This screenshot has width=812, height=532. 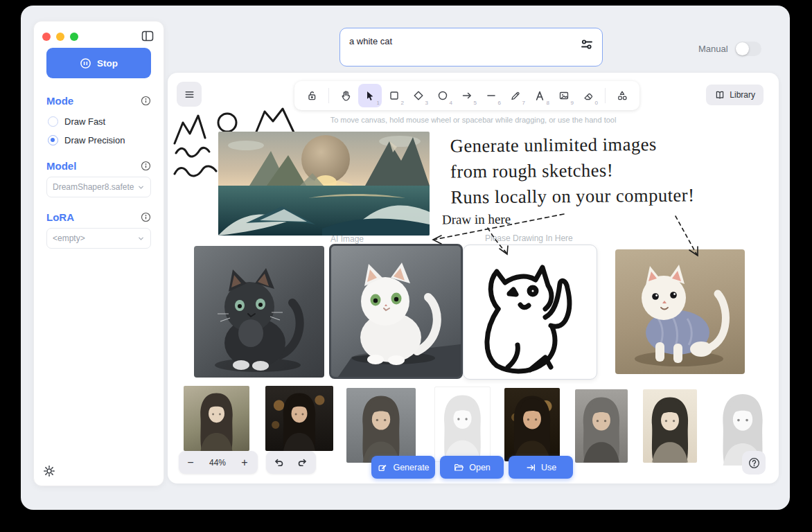 I want to click on tool-diamond: 3, so click(x=418, y=96).